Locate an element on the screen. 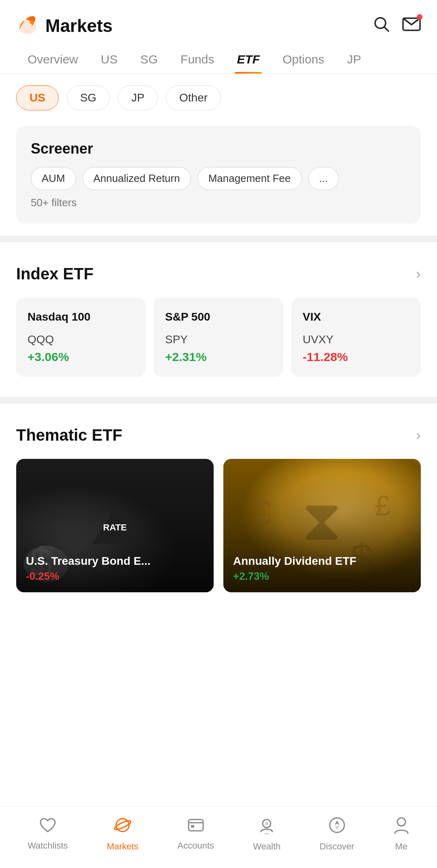 The width and height of the screenshot is (437, 868). search-icon is located at coordinates (382, 26).